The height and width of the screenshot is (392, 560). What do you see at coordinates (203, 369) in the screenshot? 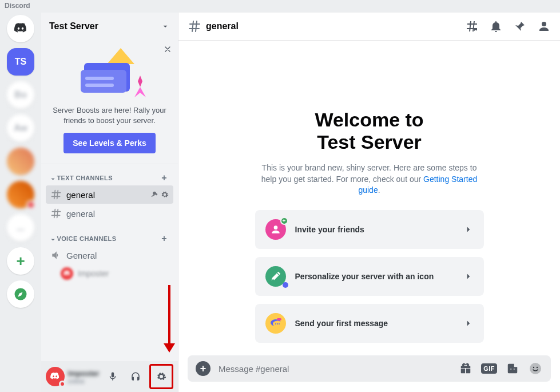
I see `add-attachment-button: +` at bounding box center [203, 369].